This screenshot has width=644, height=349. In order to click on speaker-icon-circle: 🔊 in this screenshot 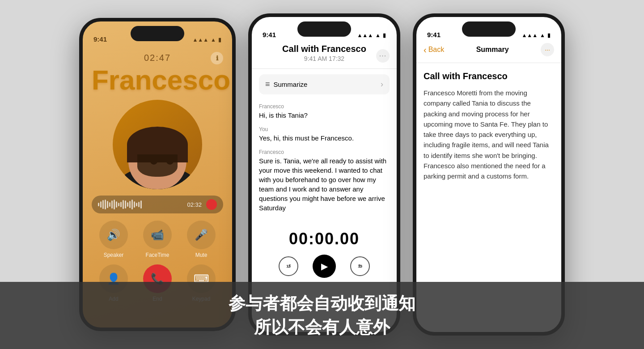, I will do `click(114, 235)`.